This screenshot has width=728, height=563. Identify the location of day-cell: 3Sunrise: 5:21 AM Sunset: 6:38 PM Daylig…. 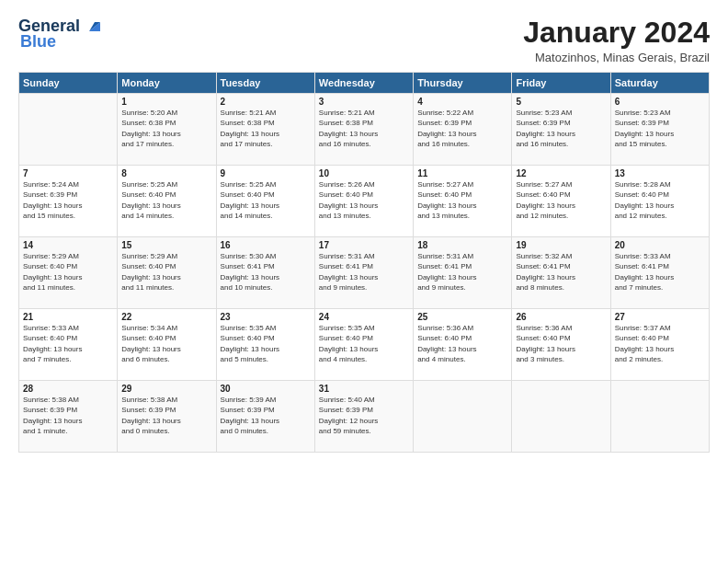
(364, 130).